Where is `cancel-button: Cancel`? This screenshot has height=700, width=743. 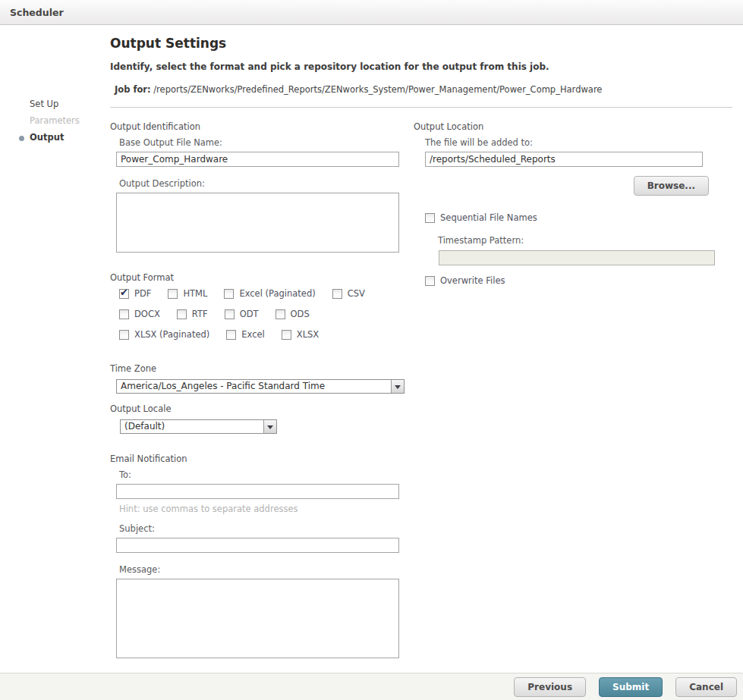
cancel-button: Cancel is located at coordinates (706, 687).